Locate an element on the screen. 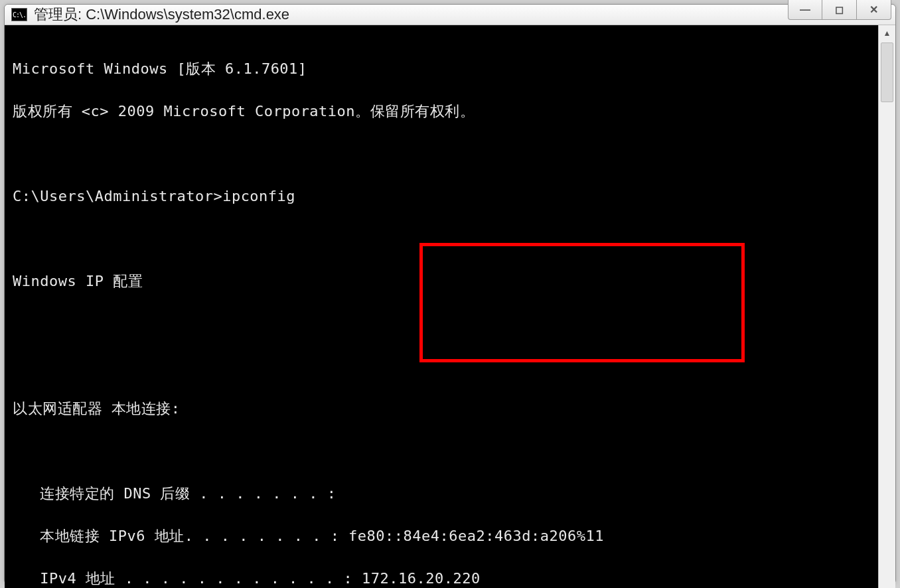 The width and height of the screenshot is (900, 588). ipconfig-header: Windows IP 配置 is located at coordinates (442, 281).